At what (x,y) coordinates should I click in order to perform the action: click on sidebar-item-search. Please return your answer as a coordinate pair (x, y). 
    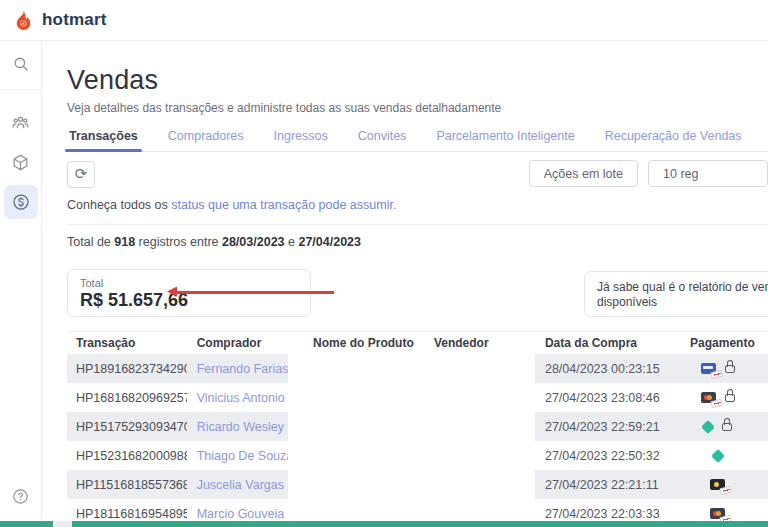
    Looking at the image, I should click on (21, 64).